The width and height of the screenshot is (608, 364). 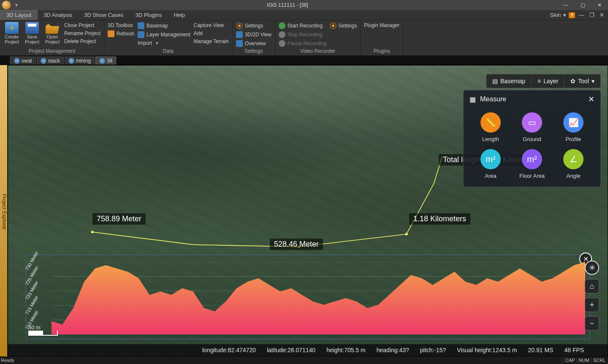 What do you see at coordinates (532, 159) in the screenshot?
I see `floor-area-icon: m²` at bounding box center [532, 159].